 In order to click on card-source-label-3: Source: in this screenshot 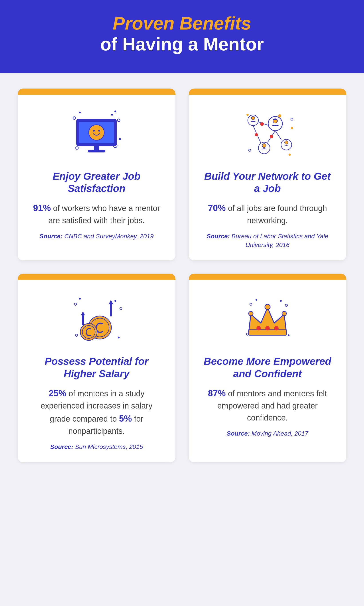, I will do `click(62, 447)`.